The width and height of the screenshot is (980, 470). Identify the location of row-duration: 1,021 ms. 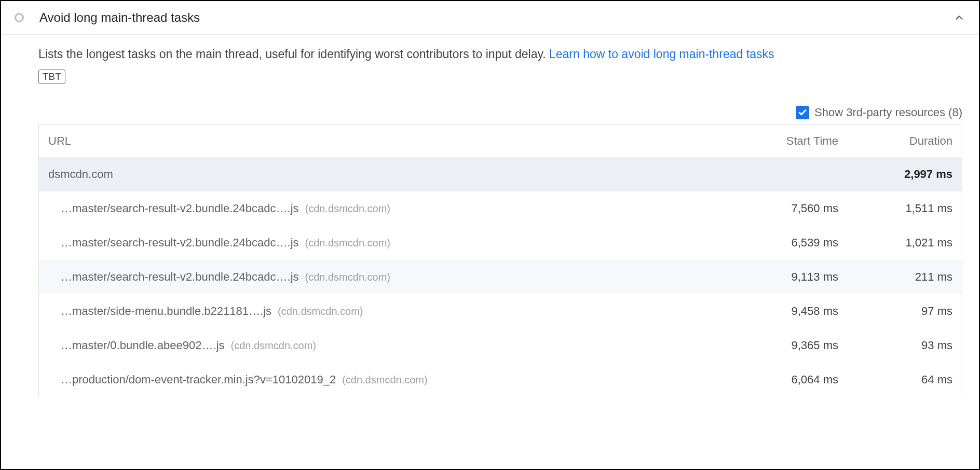
(895, 243).